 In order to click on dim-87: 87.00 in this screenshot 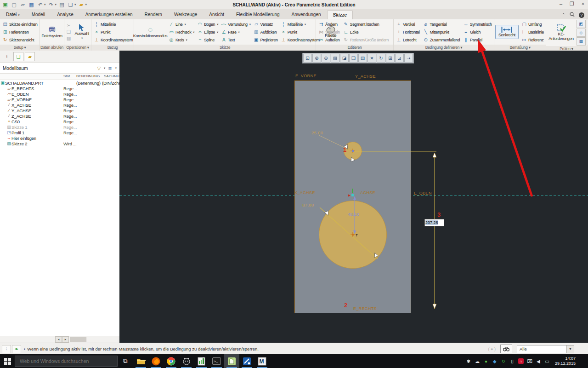, I will do `click(308, 205)`.